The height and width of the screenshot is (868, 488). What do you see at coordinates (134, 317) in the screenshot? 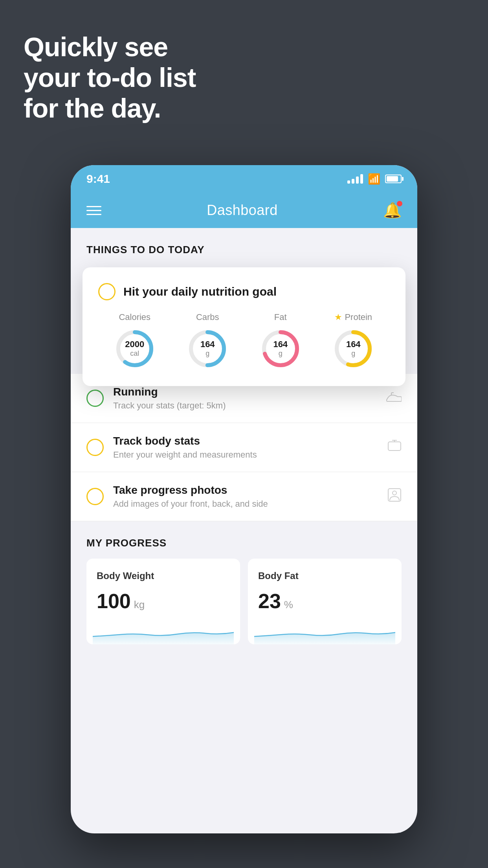
I see `nutrition-label: Calories` at bounding box center [134, 317].